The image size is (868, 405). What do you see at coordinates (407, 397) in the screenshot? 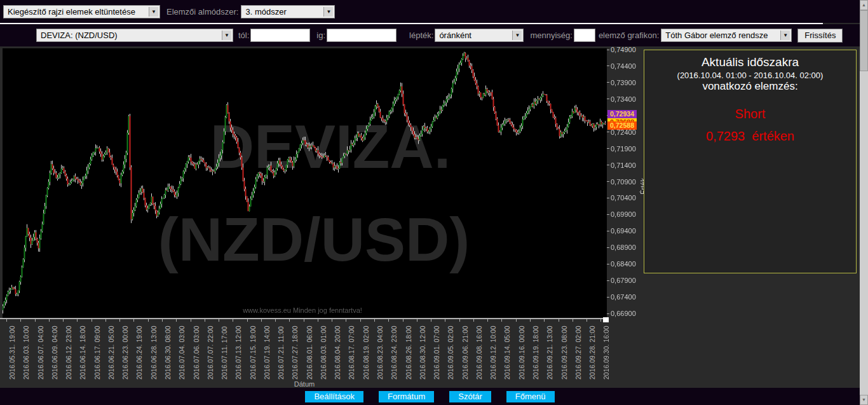
I see `format-button: Formátum` at bounding box center [407, 397].